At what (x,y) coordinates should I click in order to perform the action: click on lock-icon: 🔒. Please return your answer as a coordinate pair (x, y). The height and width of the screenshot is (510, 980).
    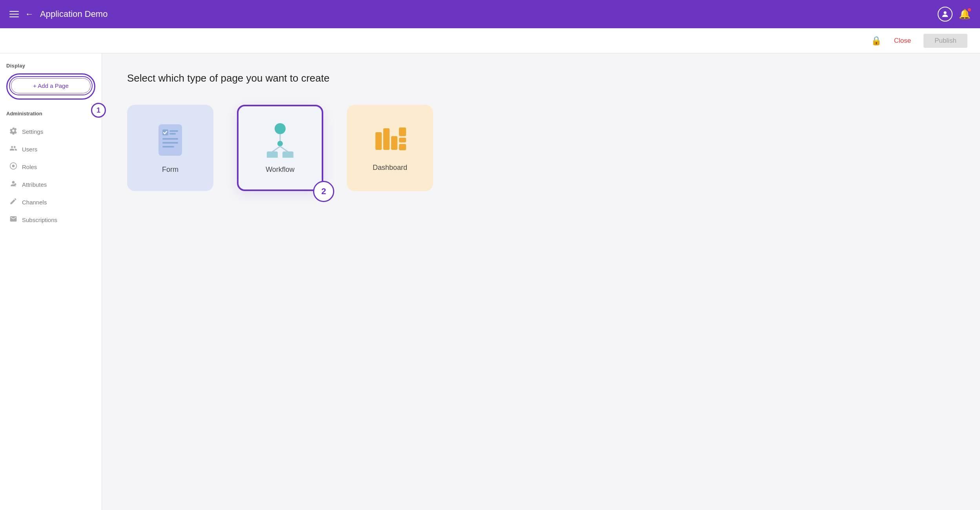
    Looking at the image, I should click on (876, 41).